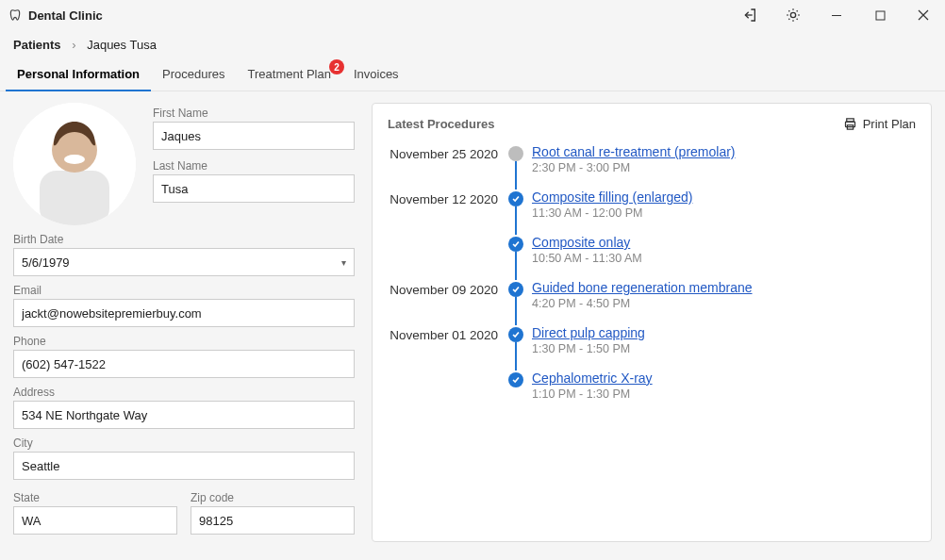 The width and height of the screenshot is (945, 560). Describe the element at coordinates (78, 74) in the screenshot. I see `tab-label: Personal Information` at that location.